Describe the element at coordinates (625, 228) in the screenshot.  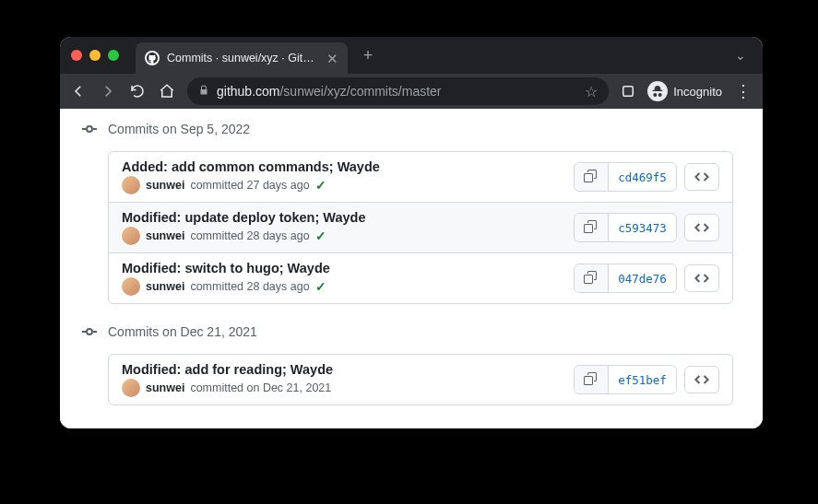
I see `sha-button-group: c593473` at that location.